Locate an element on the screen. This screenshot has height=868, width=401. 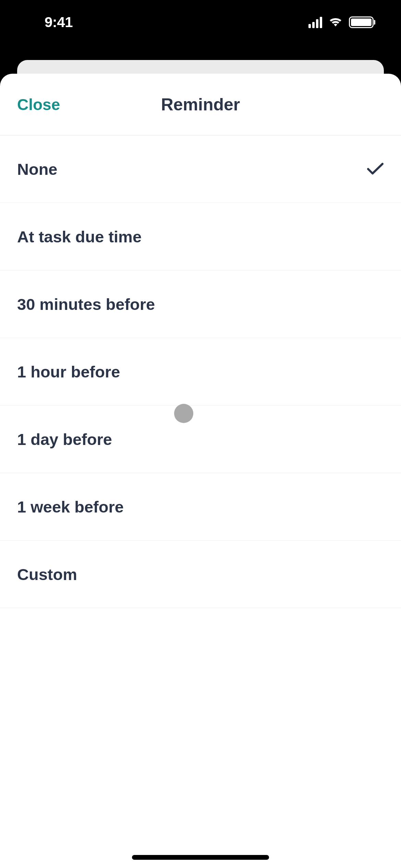
status-bar: 9:41 is located at coordinates (200, 22).